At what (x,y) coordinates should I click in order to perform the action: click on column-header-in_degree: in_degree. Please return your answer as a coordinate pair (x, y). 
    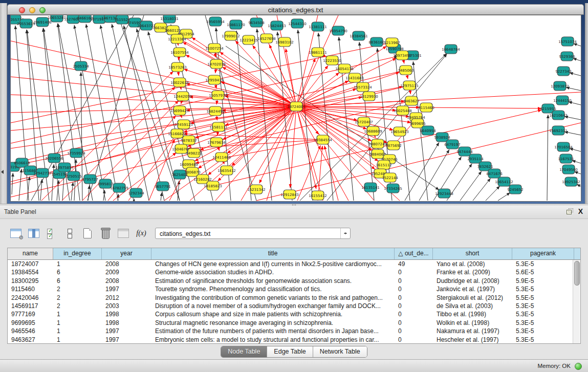
    Looking at the image, I should click on (78, 254).